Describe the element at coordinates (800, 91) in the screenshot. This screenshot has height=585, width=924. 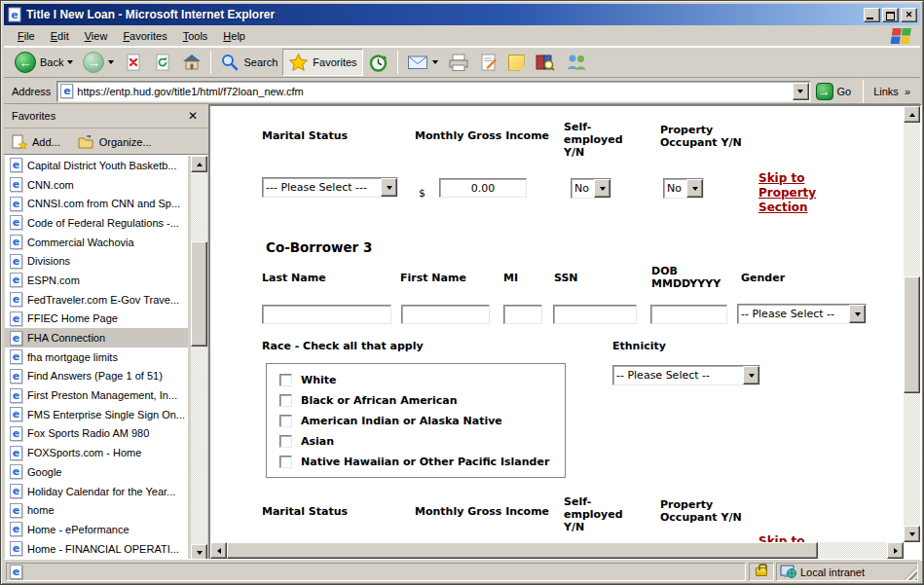
I see `address-dropdown-button` at that location.